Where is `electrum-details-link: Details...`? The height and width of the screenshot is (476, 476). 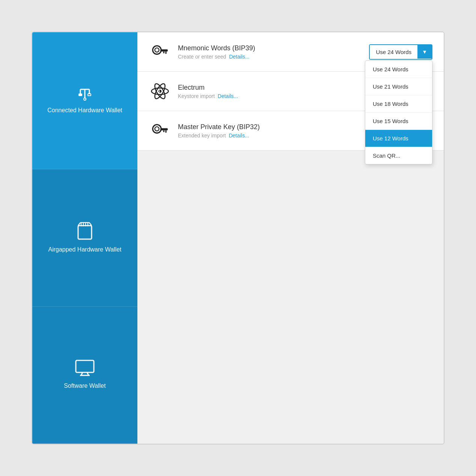
electrum-details-link: Details... is located at coordinates (228, 96).